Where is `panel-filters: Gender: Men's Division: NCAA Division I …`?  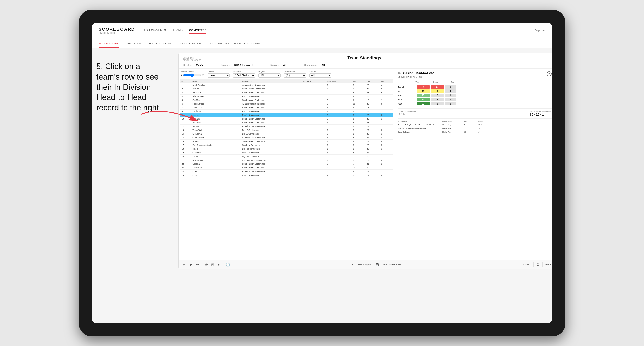 panel-filters: Gender: Men's Division: NCAA Division I … is located at coordinates (366, 65).